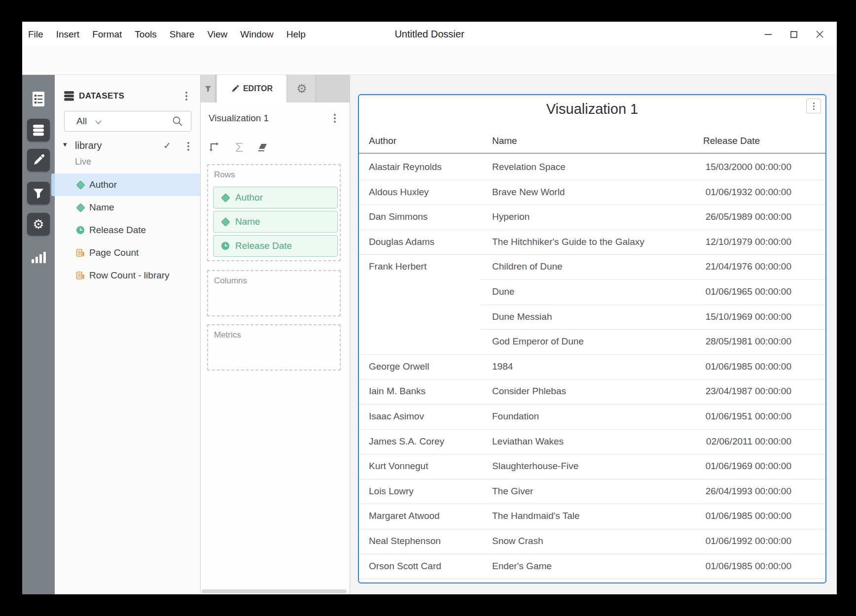  Describe the element at coordinates (592, 192) in the screenshot. I see `table-row: Aldous HuxleyBrave New World01/06/1932 0…` at that location.